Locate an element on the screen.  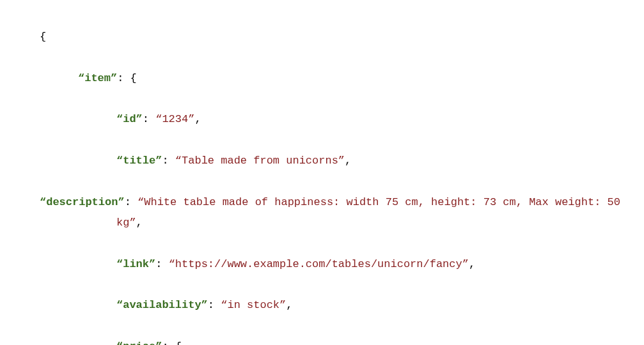
brace-open: { is located at coordinates (43, 37).